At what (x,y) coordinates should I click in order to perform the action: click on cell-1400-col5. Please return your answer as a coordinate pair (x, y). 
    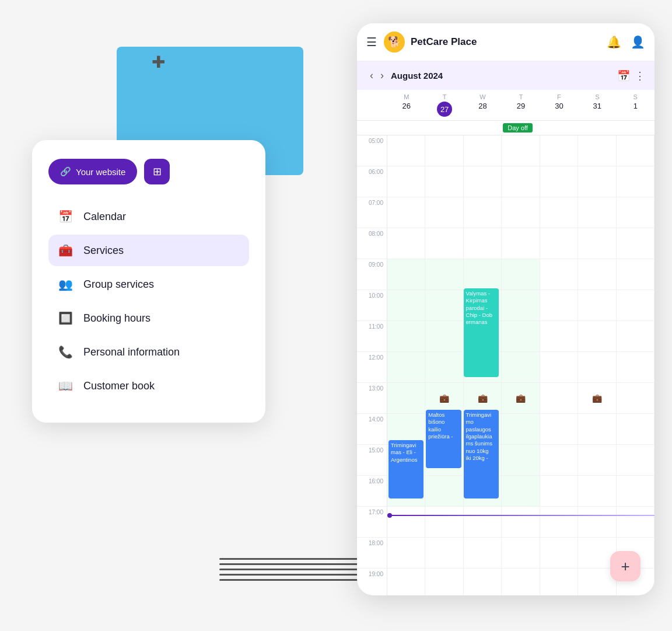
    Looking at the image, I should click on (559, 429).